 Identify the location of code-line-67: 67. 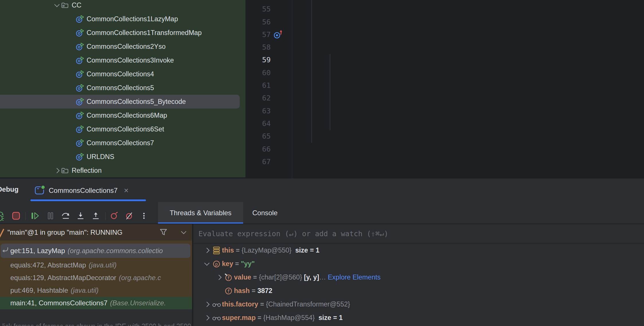
(445, 162).